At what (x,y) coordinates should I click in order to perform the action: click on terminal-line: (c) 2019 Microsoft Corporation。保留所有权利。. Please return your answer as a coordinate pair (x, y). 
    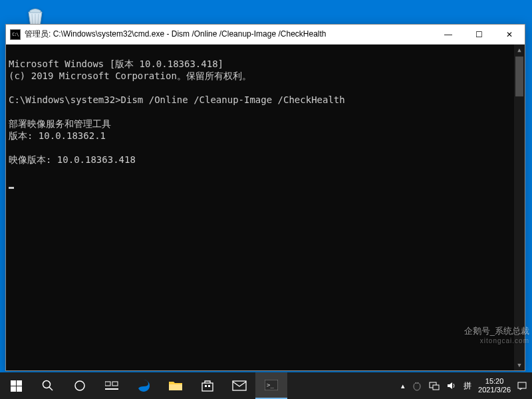
    Looking at the image, I should click on (130, 76).